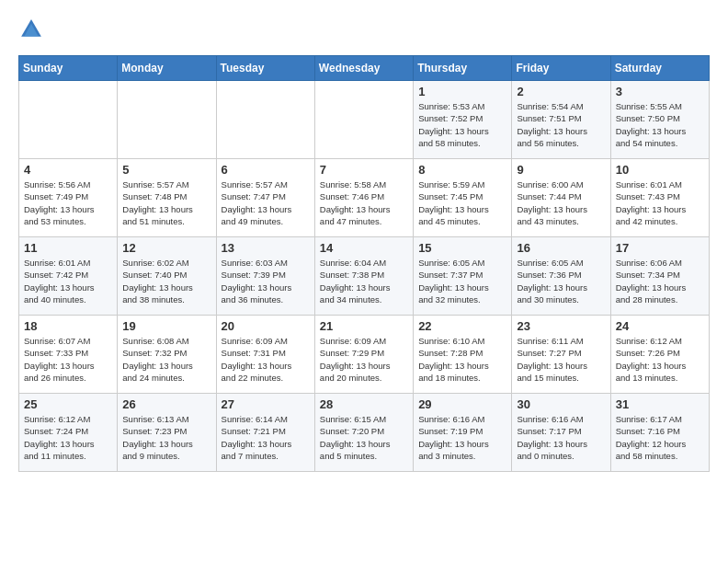  I want to click on col-header-sunday: Sunday, so click(68, 68).